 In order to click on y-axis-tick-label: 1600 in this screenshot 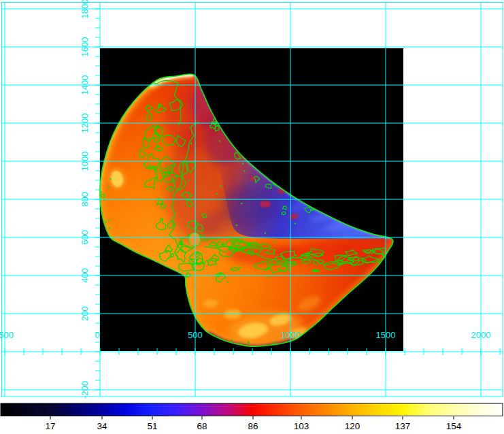, I will do `click(84, 48)`.